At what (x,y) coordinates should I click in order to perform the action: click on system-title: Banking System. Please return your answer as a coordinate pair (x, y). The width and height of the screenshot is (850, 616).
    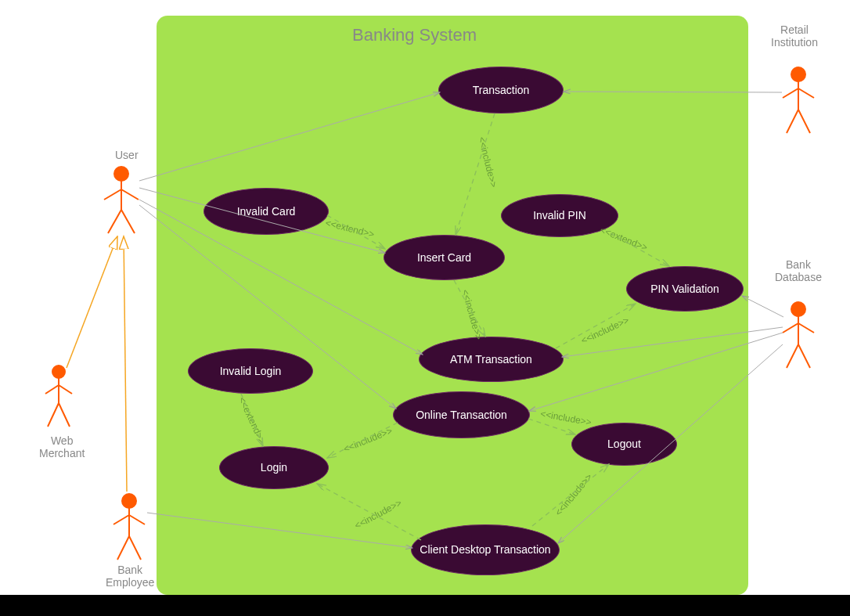
    Looking at the image, I should click on (415, 35).